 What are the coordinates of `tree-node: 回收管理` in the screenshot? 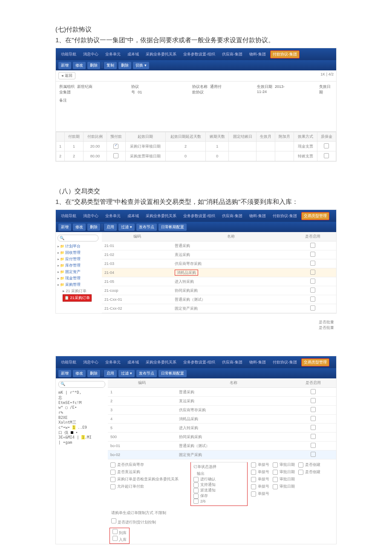 It's located at (79, 253).